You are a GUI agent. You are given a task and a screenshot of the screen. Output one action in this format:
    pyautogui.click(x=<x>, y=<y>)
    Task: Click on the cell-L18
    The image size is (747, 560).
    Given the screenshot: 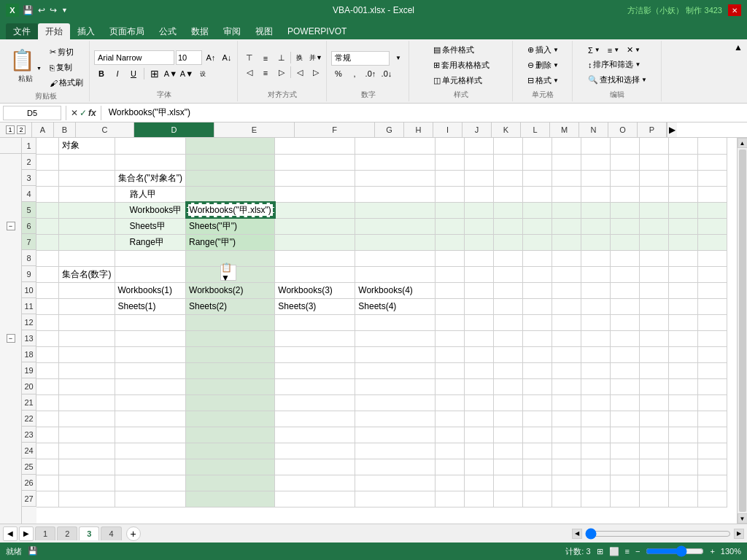 What is the action you would take?
    pyautogui.click(x=596, y=354)
    